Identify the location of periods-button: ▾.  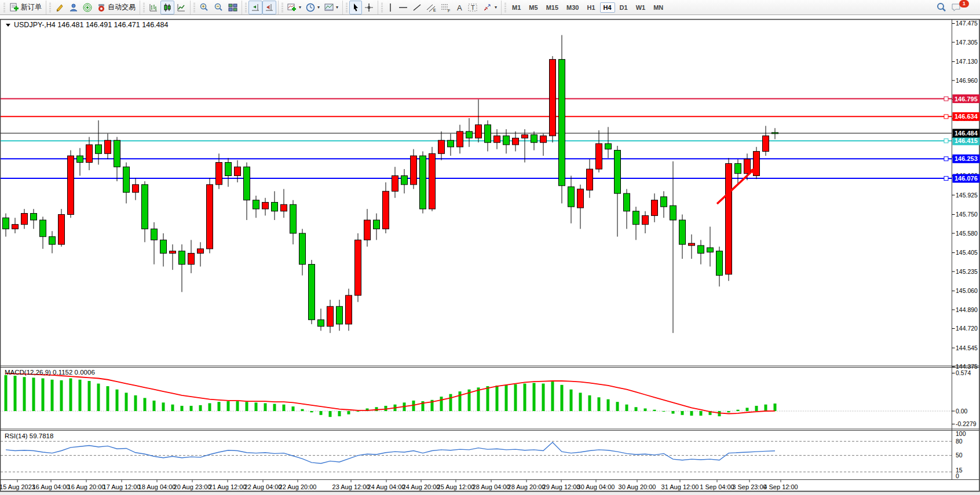
(313, 8).